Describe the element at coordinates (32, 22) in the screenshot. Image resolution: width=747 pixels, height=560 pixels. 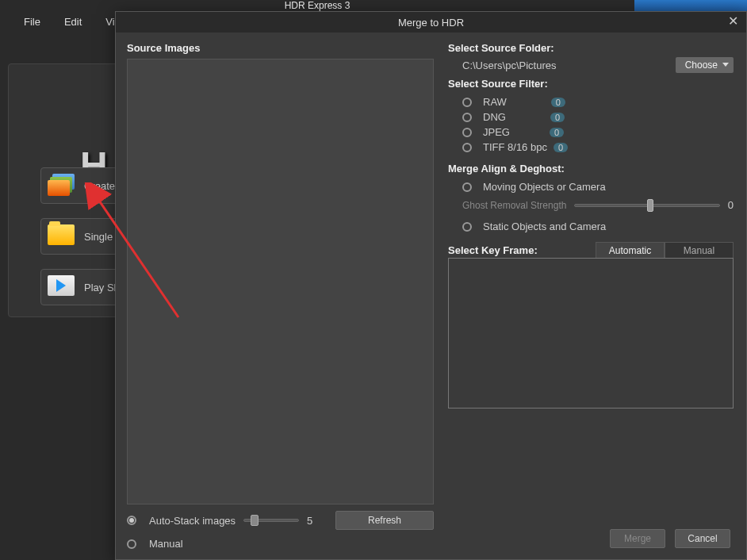
I see `menu-file: File` at that location.